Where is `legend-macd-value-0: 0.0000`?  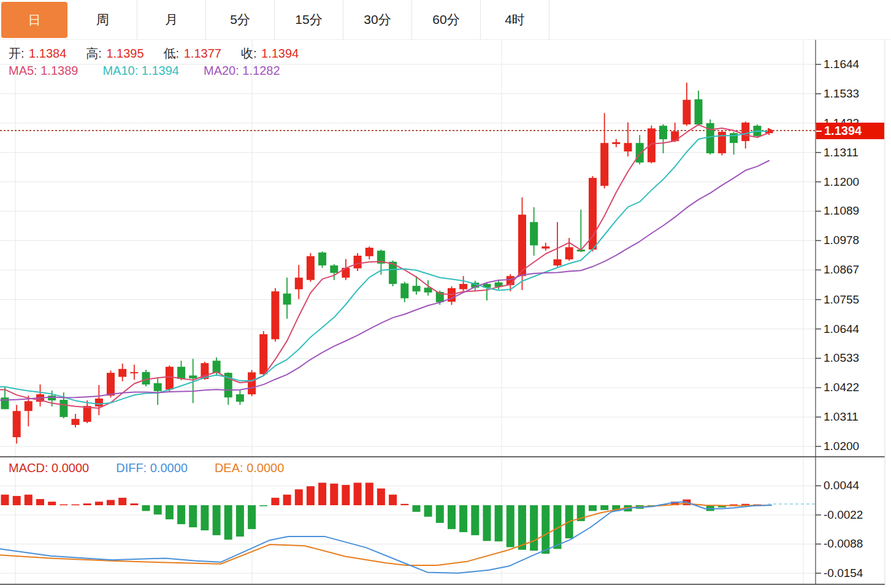 legend-macd-value-0: 0.0000 is located at coordinates (69, 468).